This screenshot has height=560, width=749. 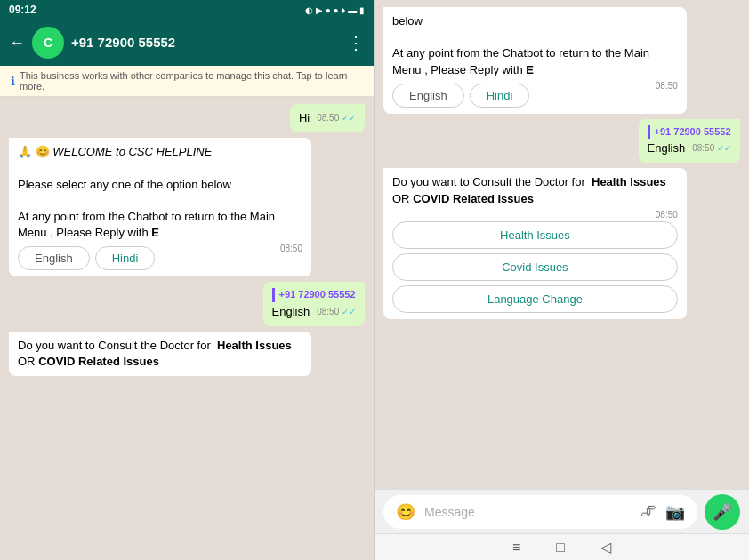 What do you see at coordinates (314, 304) in the screenshot?
I see `msg-english-reply: +91 72900 55552 English 08:50 ✓✓` at bounding box center [314, 304].